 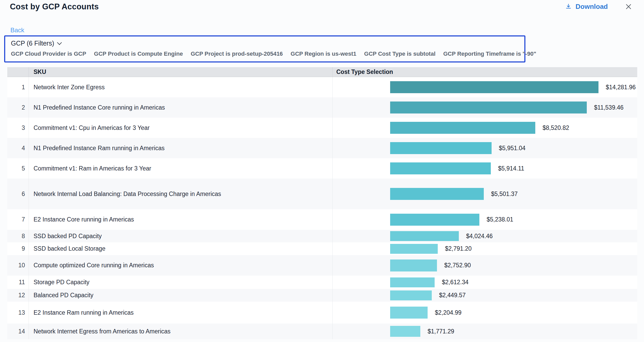 I want to click on chevron-down-icon, so click(x=60, y=42).